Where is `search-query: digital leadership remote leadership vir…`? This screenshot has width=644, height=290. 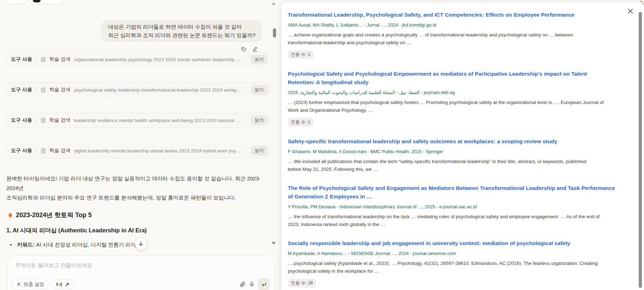 search-query: digital leadership remote leadership vir… is located at coordinates (160, 151).